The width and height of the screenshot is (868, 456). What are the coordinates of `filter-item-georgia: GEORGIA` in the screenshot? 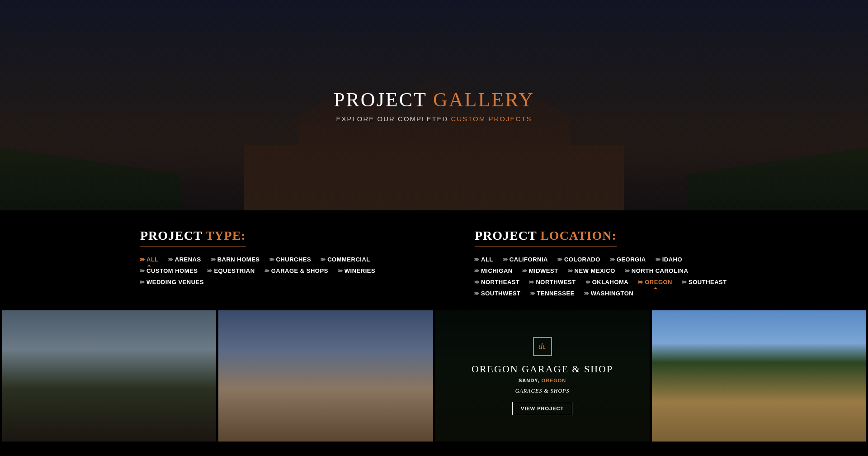 It's located at (628, 260).